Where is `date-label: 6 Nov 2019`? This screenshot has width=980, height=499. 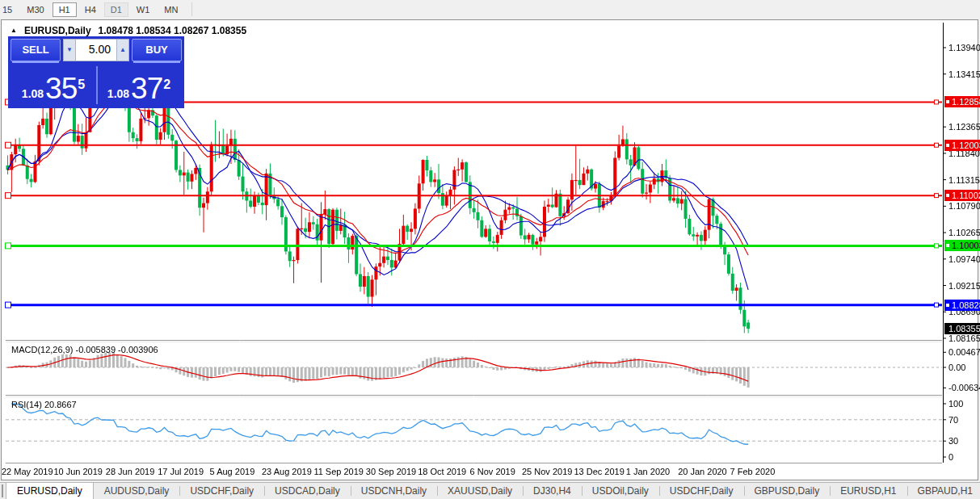
date-label: 6 Nov 2019 is located at coordinates (493, 472).